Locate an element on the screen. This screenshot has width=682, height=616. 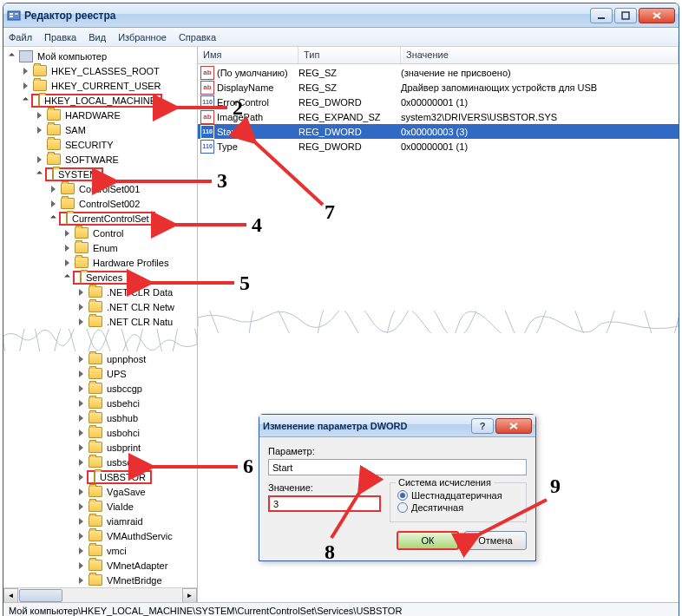
tree-row-usbscan: usbscan is located at coordinates (101, 462).